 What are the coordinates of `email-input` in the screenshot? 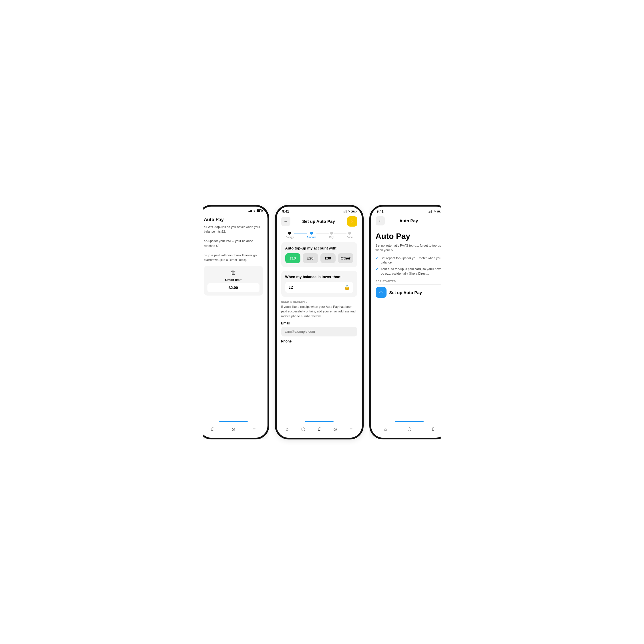 It's located at (319, 331).